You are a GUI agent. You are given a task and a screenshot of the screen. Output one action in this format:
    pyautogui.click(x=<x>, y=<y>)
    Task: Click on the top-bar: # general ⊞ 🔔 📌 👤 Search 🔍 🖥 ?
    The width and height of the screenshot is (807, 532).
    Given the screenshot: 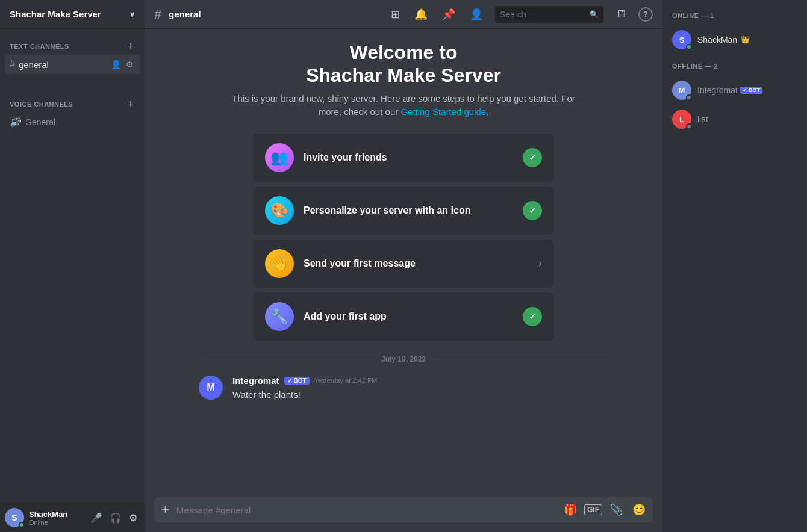 What is the action you would take?
    pyautogui.click(x=404, y=14)
    